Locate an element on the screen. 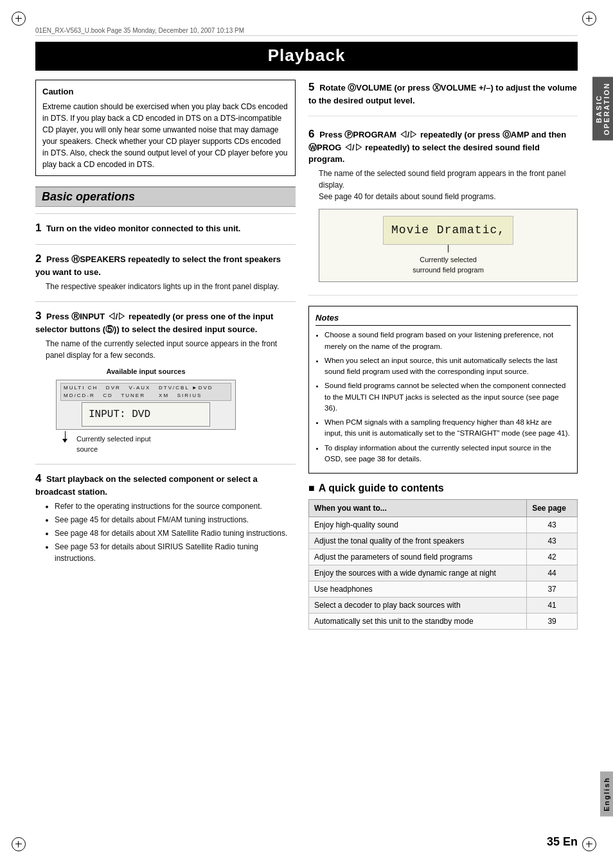 The height and width of the screenshot is (868, 613). caution-title: Caution is located at coordinates (166, 92).